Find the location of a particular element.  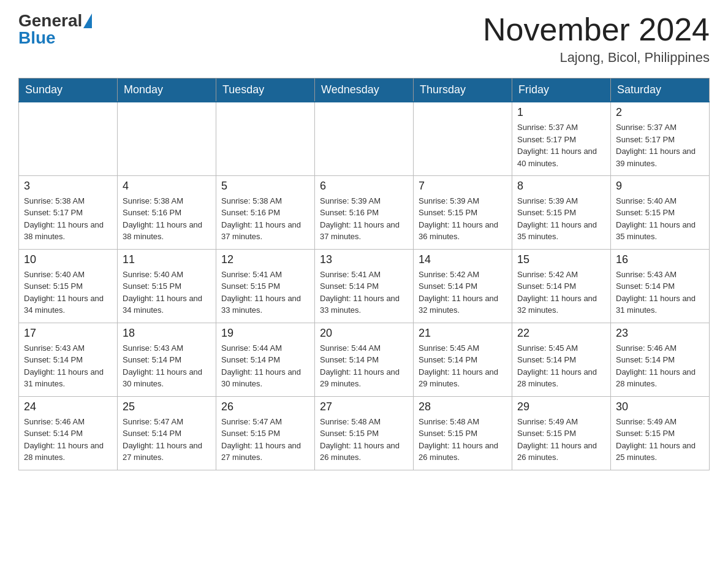

day-number: 20 is located at coordinates (364, 334).